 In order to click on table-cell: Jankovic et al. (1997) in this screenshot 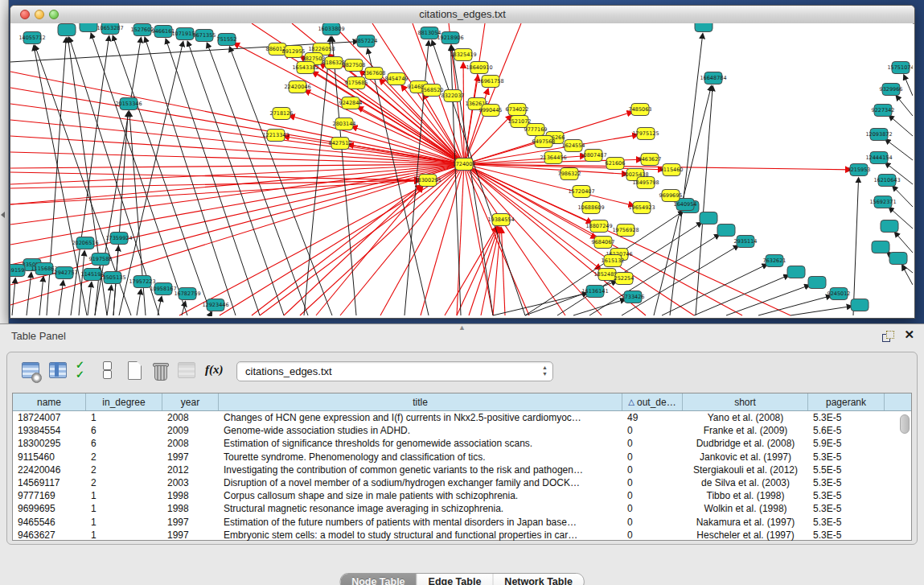, I will do `click(745, 457)`.